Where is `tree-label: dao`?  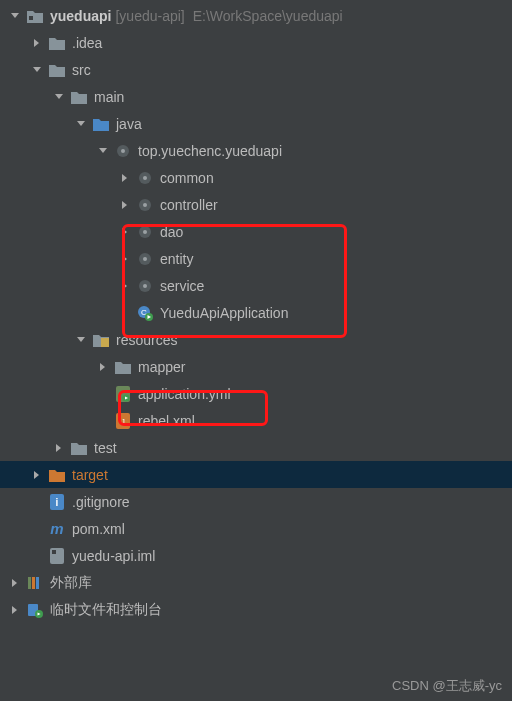
tree-label: dao is located at coordinates (172, 232).